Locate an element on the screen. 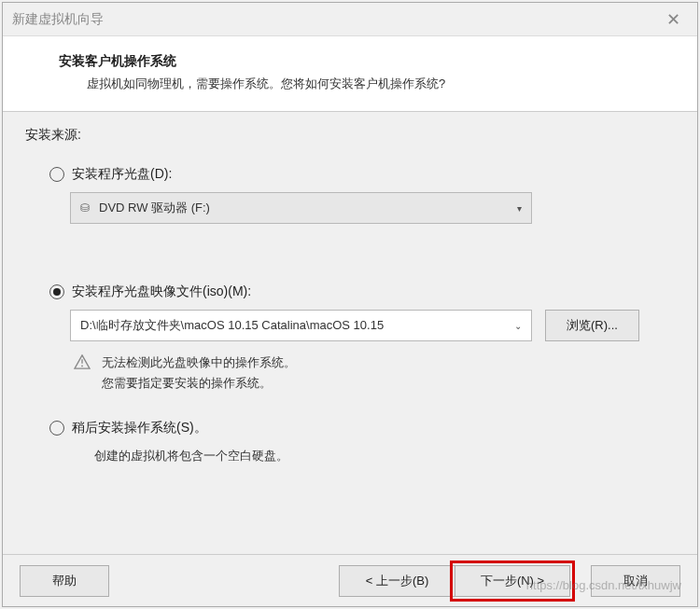  iso-warning: 无法检测此光盘映像中的操作系统。 您需要指定要安装的操作系统。 is located at coordinates (374, 373).